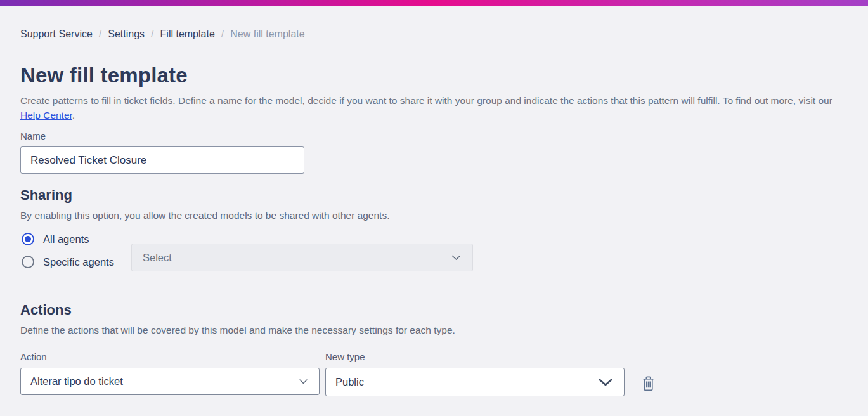 The image size is (868, 416). What do you see at coordinates (162, 160) in the screenshot?
I see `name-input` at bounding box center [162, 160].